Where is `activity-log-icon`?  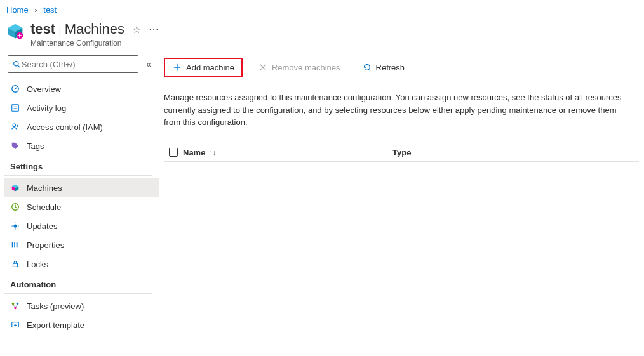
activity-log-icon is located at coordinates (15, 108).